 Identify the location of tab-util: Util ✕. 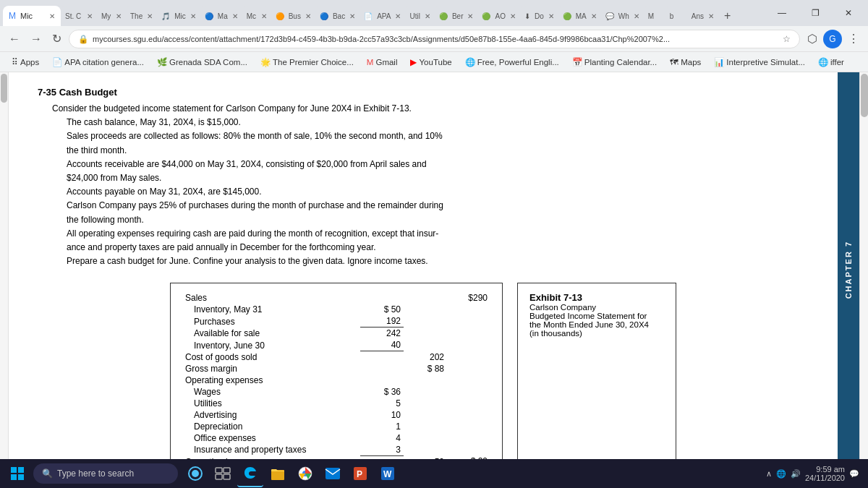
(420, 16).